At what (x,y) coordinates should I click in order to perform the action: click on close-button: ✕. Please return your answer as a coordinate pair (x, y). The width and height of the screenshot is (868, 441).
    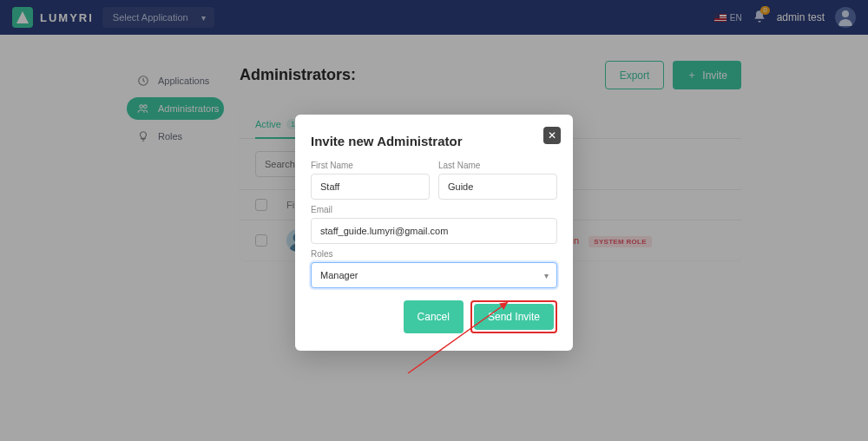
    Looking at the image, I should click on (552, 135).